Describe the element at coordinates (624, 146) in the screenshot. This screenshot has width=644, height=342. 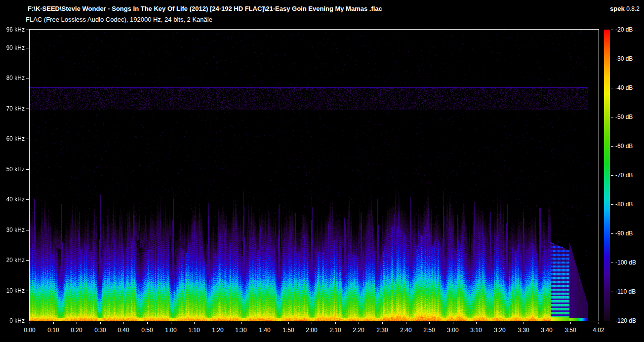
I see `db-tick-label: -60 dB` at that location.